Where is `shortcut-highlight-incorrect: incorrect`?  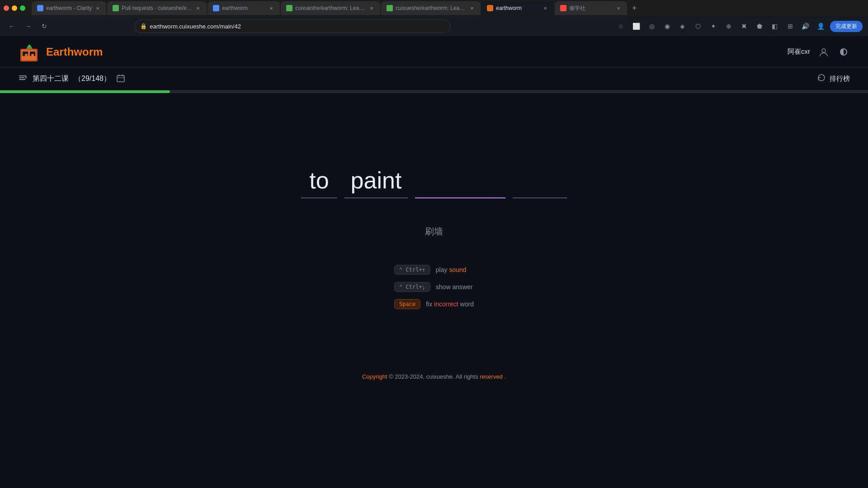 shortcut-highlight-incorrect: incorrect is located at coordinates (446, 304).